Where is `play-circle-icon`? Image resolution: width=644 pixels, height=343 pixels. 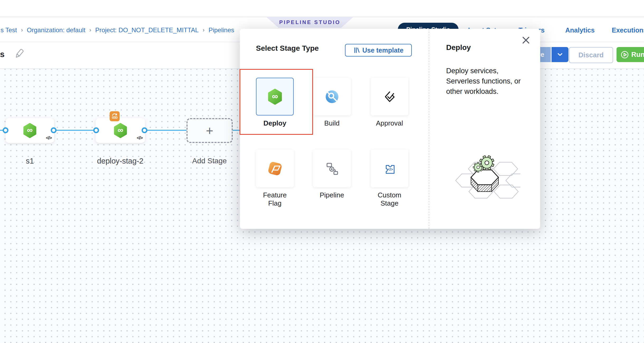 play-circle-icon is located at coordinates (625, 55).